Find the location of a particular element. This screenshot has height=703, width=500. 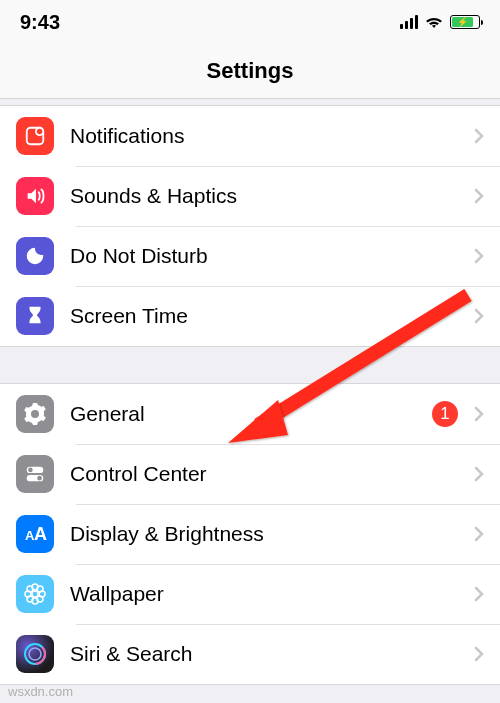

status-right: ⚡ is located at coordinates (440, 22).